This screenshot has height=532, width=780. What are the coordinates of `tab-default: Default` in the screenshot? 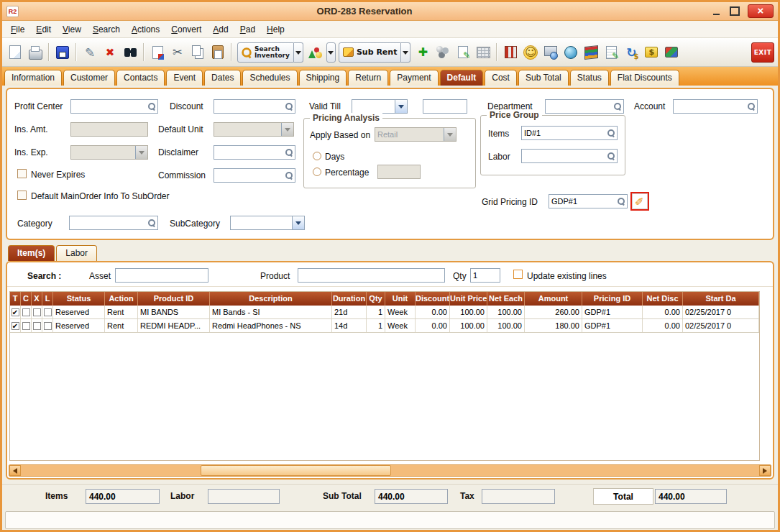 It's located at (462, 78).